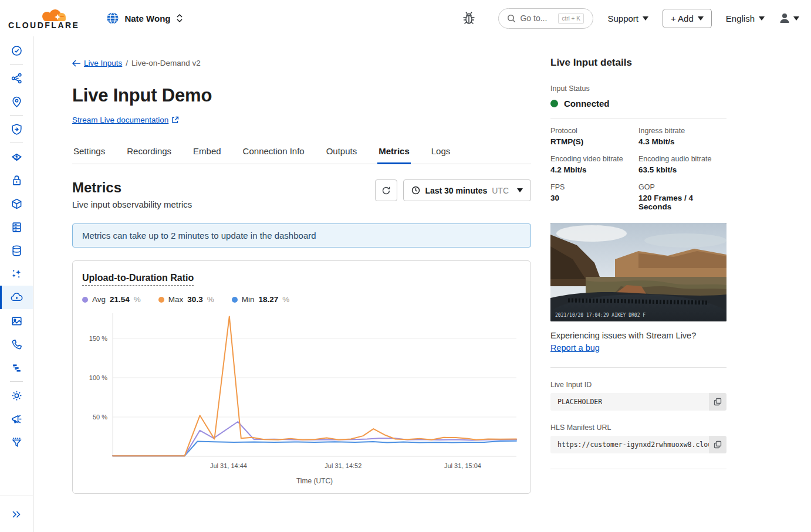 The image size is (811, 532). I want to click on sort-chevrons-icon, so click(180, 18).